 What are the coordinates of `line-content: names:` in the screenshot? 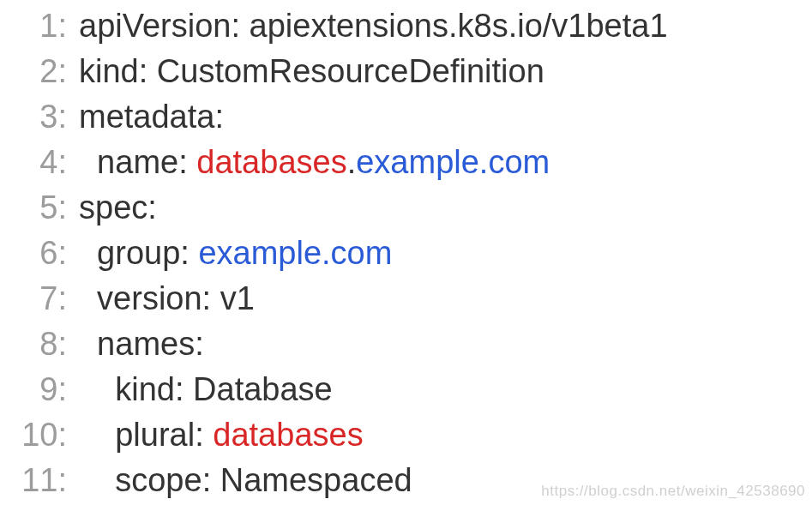 It's located at (141, 345).